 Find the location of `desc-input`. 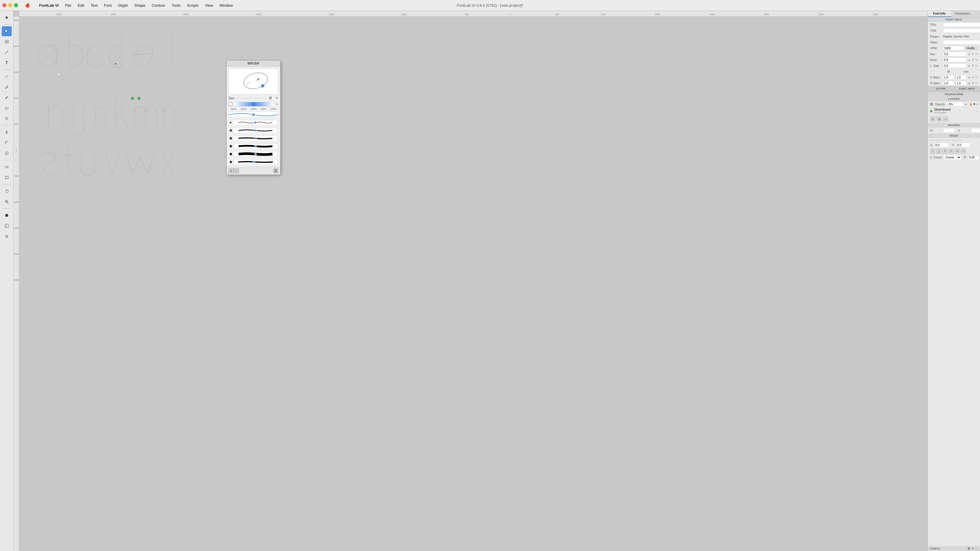

desc-input is located at coordinates (955, 60).